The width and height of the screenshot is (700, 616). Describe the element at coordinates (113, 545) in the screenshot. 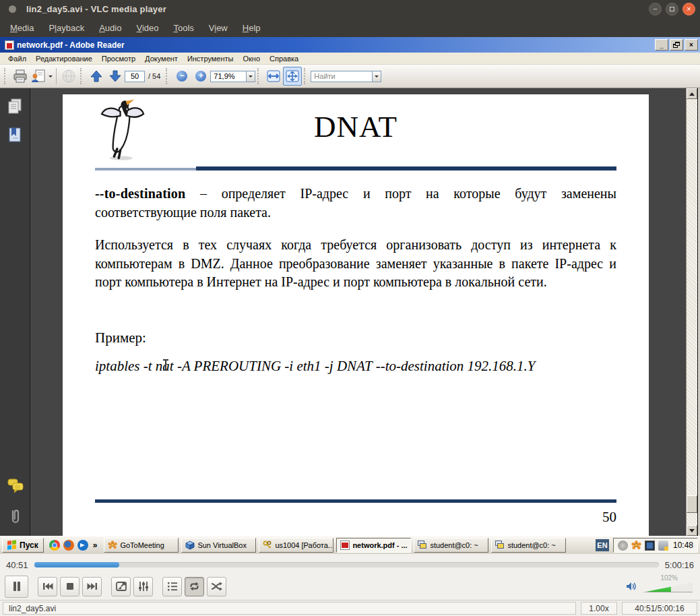

I see `gotomeeting-flower-icon` at that location.